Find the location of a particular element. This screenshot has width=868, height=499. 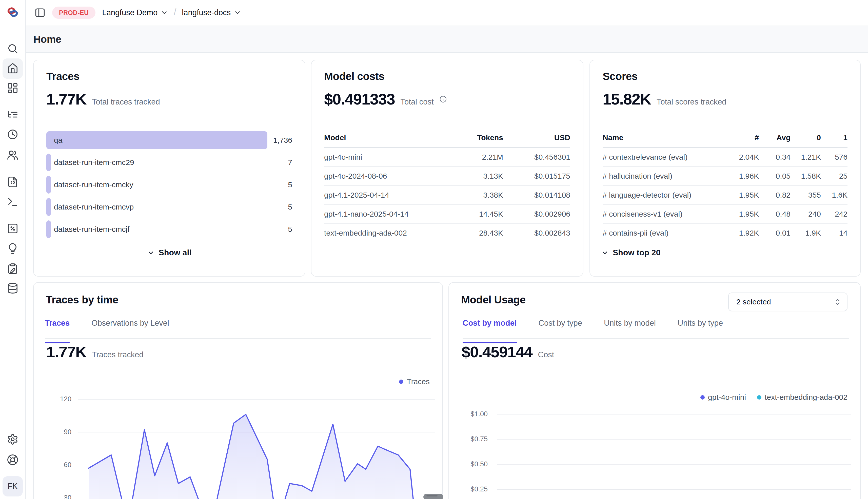

panel-left-icon is located at coordinates (40, 13).